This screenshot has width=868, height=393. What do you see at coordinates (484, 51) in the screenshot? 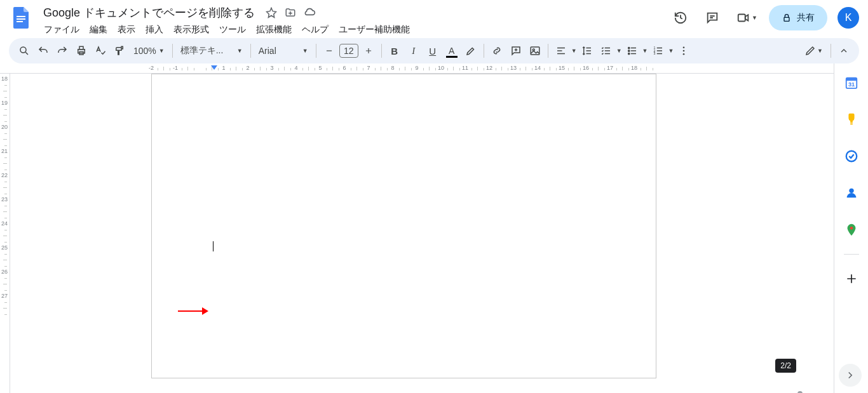
I see `toolbar-separator` at bounding box center [484, 51].